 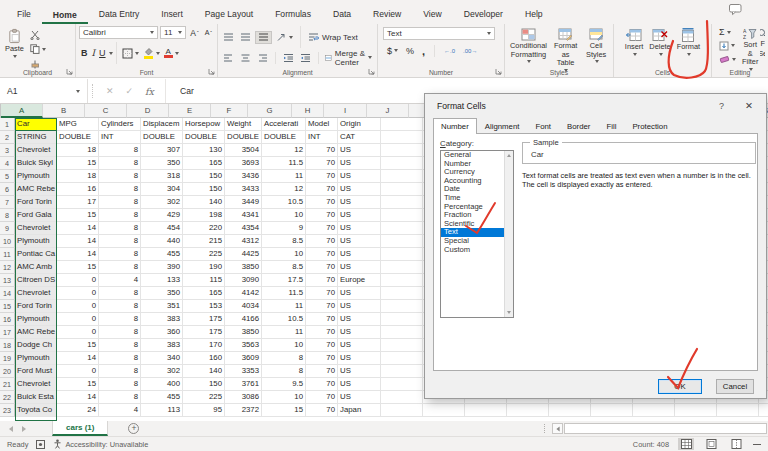 I want to click on cell-J21, so click(x=402, y=384).